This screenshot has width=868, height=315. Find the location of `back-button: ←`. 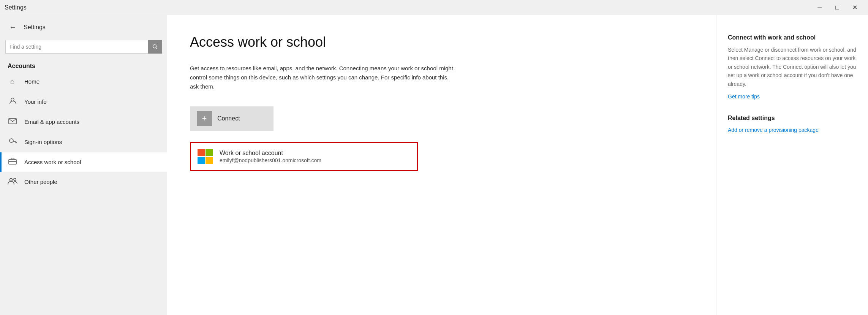

back-button: ← is located at coordinates (13, 27).